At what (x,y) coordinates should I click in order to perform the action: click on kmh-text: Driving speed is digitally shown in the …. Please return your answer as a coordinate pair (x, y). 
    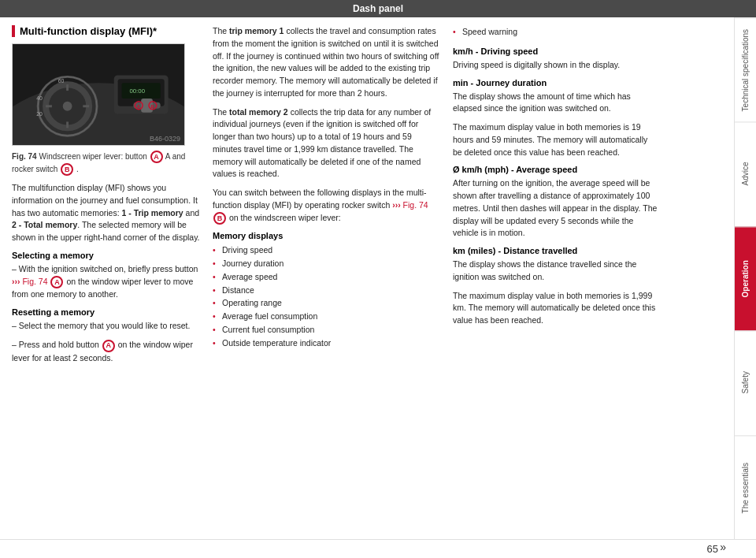
    Looking at the image, I should click on (555, 65).